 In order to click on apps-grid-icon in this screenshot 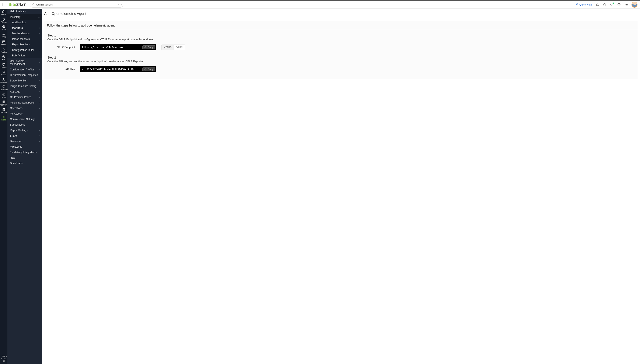, I will do `click(4, 4)`.